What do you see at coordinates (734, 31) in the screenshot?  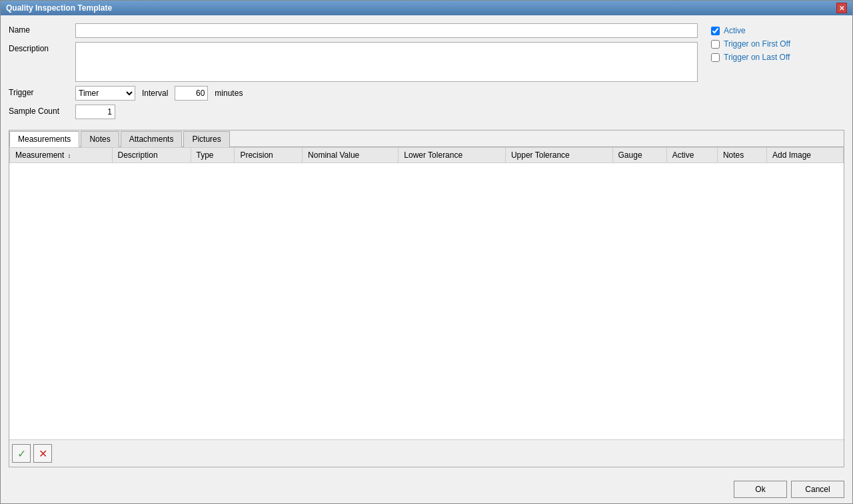 I see `active-label: Active` at bounding box center [734, 31].